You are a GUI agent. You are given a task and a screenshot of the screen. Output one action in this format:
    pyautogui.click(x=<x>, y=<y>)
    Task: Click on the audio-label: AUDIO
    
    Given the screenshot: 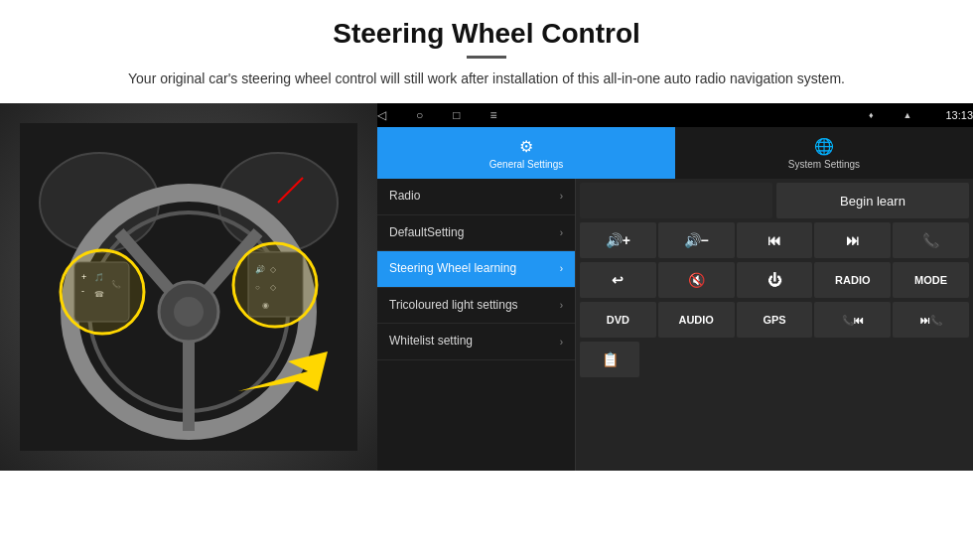 What is the action you would take?
    pyautogui.click(x=695, y=320)
    